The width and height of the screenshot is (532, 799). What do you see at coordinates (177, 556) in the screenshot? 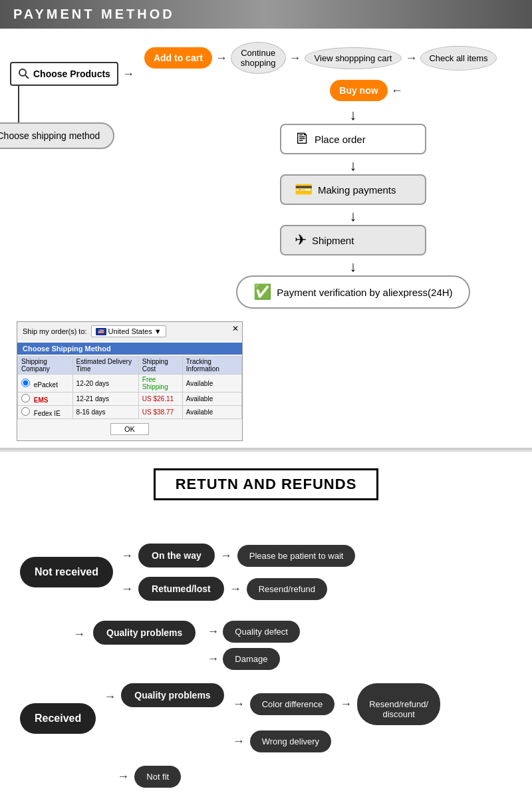
I see `on-the-way-oval: On the way` at bounding box center [177, 556].